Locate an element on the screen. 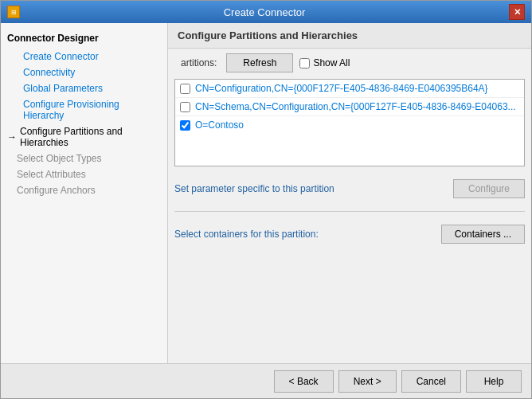 The height and width of the screenshot is (399, 532). sidebar-item-configure-partitions: Configure Partitions and Hierarchies is located at coordinates (84, 137).